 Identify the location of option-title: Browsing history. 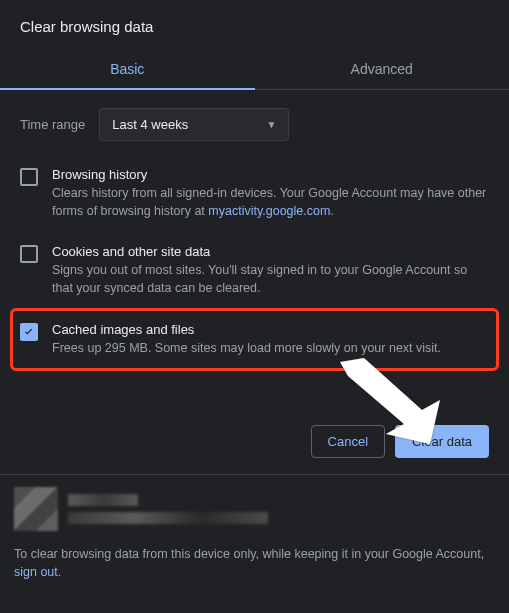
(270, 174).